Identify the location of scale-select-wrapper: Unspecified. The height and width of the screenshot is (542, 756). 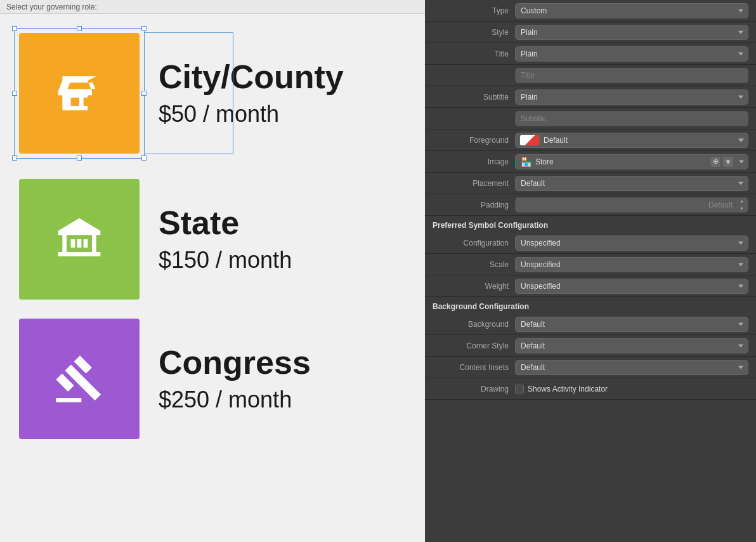
(632, 265).